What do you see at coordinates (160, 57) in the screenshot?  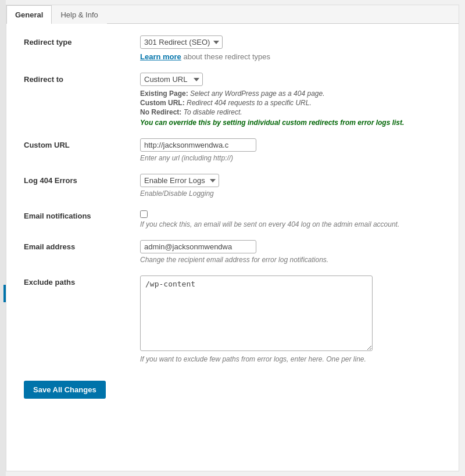 I see `learn-more-link: Learn more` at bounding box center [160, 57].